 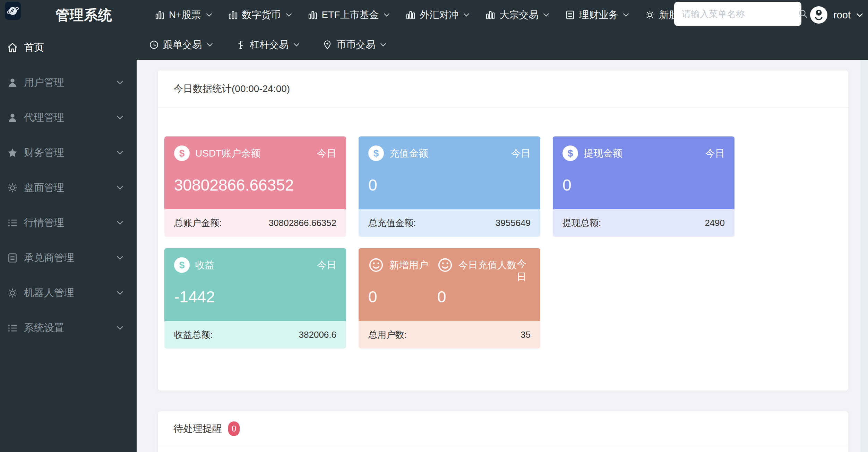 What do you see at coordinates (68, 258) in the screenshot?
I see `sidebar-item-acceptor-management: 承兑商管理` at bounding box center [68, 258].